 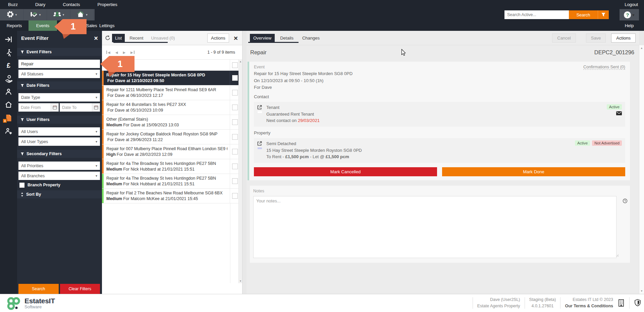 What do you see at coordinates (107, 5) in the screenshot?
I see `menu-item-properties: Properties` at bounding box center [107, 5].